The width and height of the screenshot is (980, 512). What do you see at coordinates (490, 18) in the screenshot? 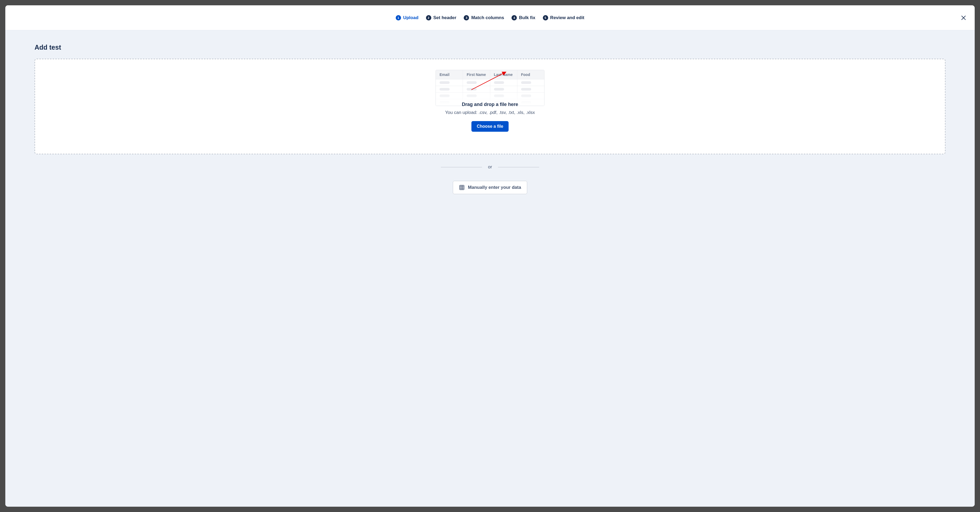
I see `modal-header: 1 Upload 2 Set header 3 Match columns 4 …` at bounding box center [490, 18].